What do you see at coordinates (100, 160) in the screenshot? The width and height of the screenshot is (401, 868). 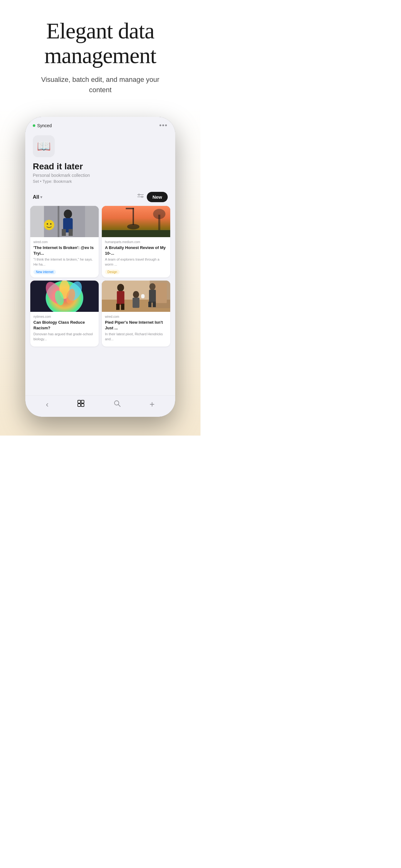 I see `app-header: 📖 Read it later Personal bookmark collec…` at bounding box center [100, 160].